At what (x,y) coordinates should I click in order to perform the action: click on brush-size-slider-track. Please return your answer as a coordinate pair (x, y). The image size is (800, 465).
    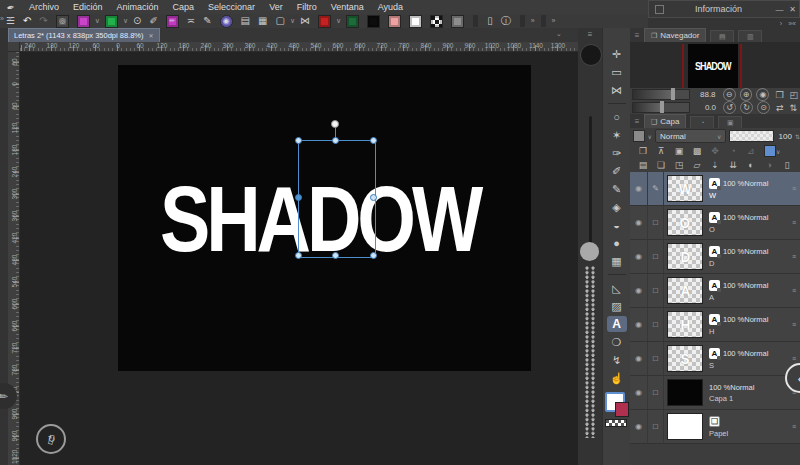
    Looking at the image, I should click on (590, 180).